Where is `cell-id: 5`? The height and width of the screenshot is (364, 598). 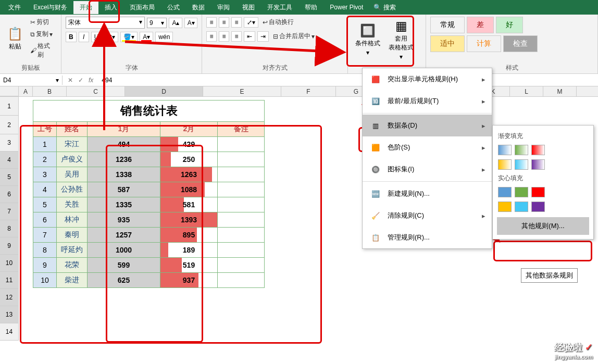
cell-id: 5 is located at coordinates (45, 205).